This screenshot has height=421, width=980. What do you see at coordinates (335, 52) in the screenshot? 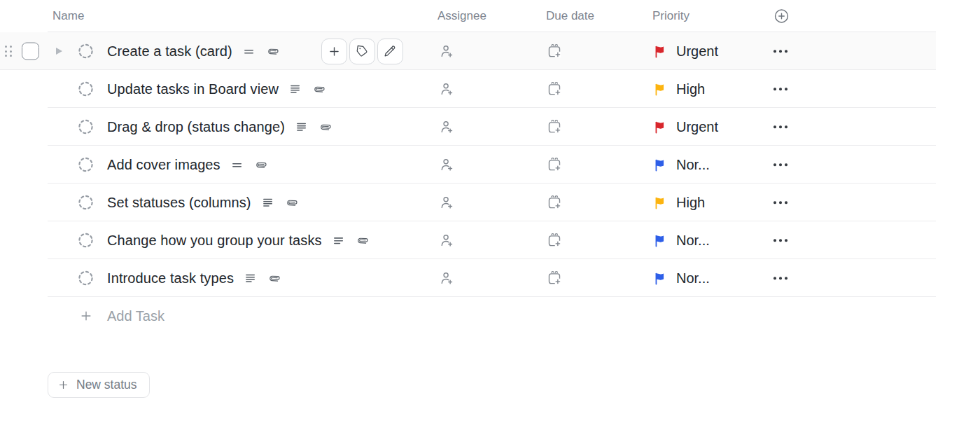
I see `quick-add-button` at bounding box center [335, 52].